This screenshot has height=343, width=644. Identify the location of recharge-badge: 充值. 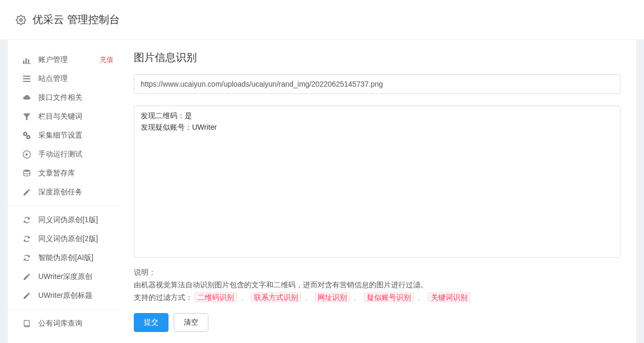
(107, 60).